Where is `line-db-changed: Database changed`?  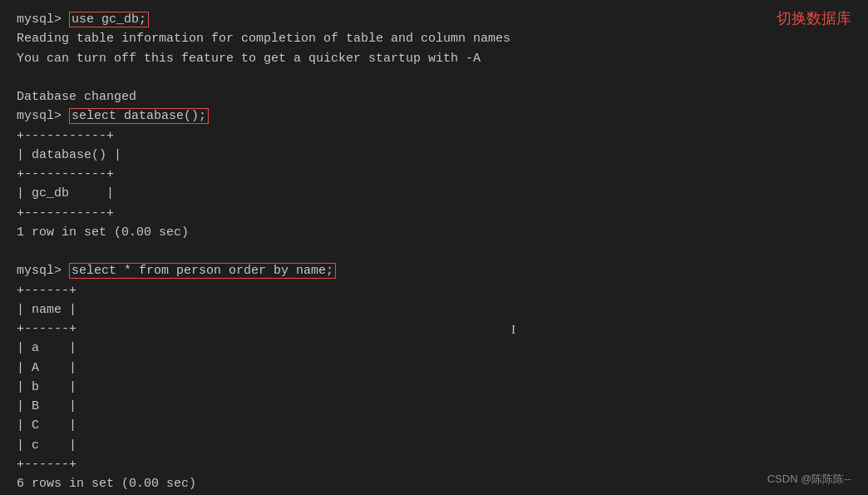
line-db-changed: Database changed is located at coordinates (434, 97).